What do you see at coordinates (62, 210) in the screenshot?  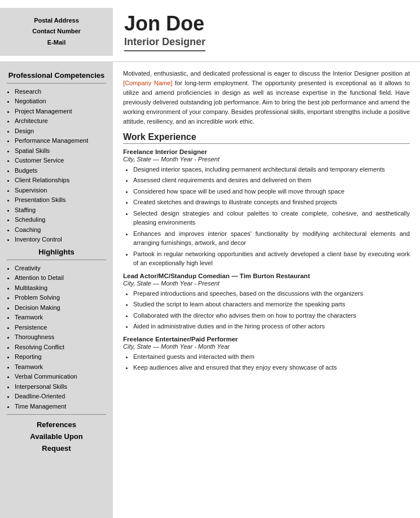 I see `list-item: Staffing` at bounding box center [62, 210].